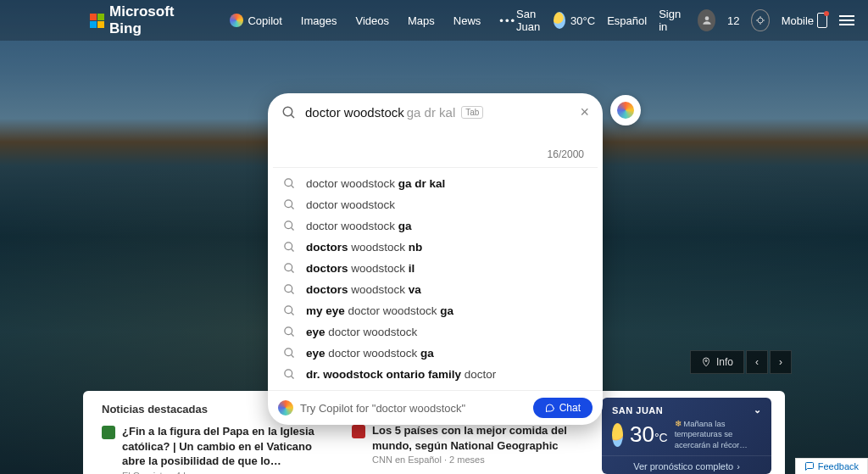 The width and height of the screenshot is (868, 474). Describe the element at coordinates (687, 465) in the screenshot. I see `weather-full-forecast-link: Ver pronóstico completo ›` at that location.